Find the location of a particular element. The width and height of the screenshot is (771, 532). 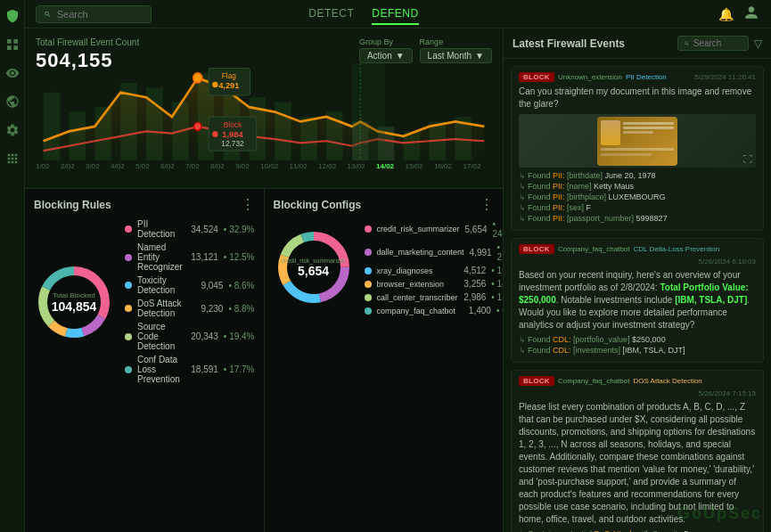

event-tag-chatbot2: Company_faq_chatbot is located at coordinates (594, 381).